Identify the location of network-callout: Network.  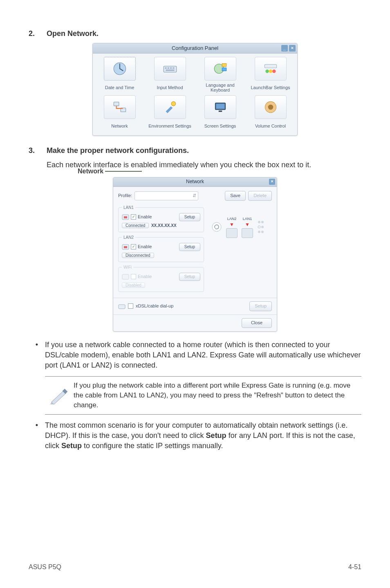
(110, 171).